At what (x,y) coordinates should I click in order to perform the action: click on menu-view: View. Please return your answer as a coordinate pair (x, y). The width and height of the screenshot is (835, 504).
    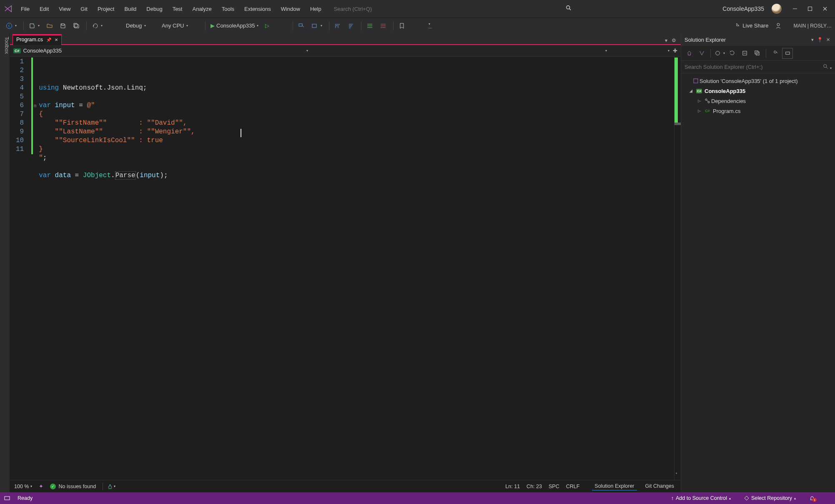
    Looking at the image, I should click on (65, 9).